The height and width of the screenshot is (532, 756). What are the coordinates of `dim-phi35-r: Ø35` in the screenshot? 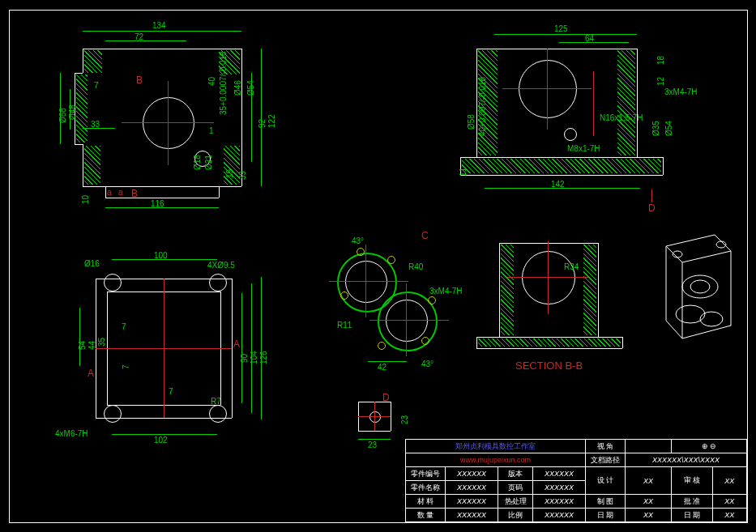 It's located at (656, 128).